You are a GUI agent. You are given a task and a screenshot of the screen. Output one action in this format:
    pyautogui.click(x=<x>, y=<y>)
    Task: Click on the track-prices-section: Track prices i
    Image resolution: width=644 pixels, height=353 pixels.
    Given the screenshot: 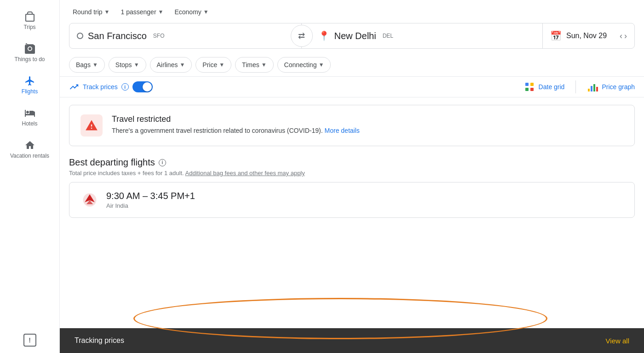 What is the action you would take?
    pyautogui.click(x=111, y=87)
    